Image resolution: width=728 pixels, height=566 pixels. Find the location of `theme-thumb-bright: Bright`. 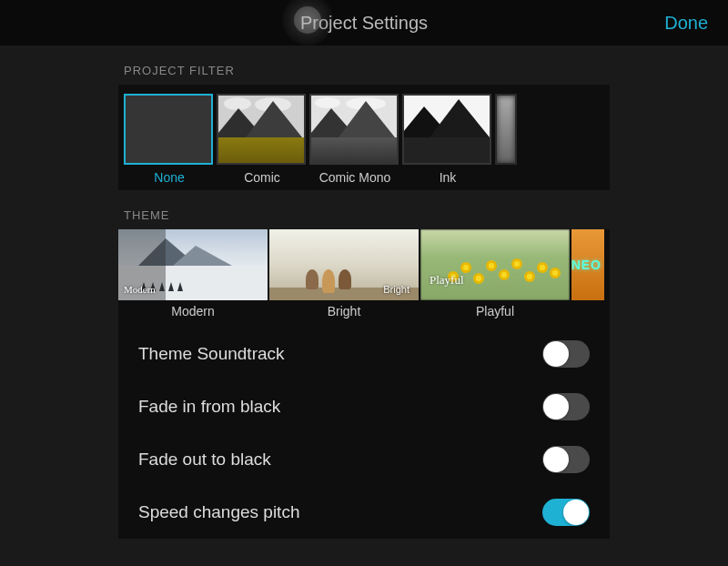

theme-thumb-bright: Bright is located at coordinates (344, 265).